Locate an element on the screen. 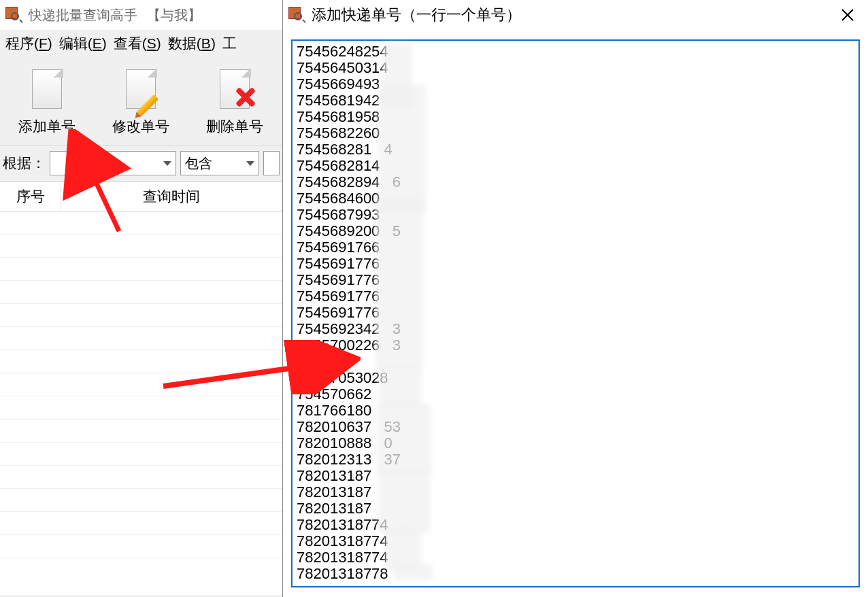 This screenshot has height=597, width=868. col-index: 序号 is located at coordinates (31, 196).